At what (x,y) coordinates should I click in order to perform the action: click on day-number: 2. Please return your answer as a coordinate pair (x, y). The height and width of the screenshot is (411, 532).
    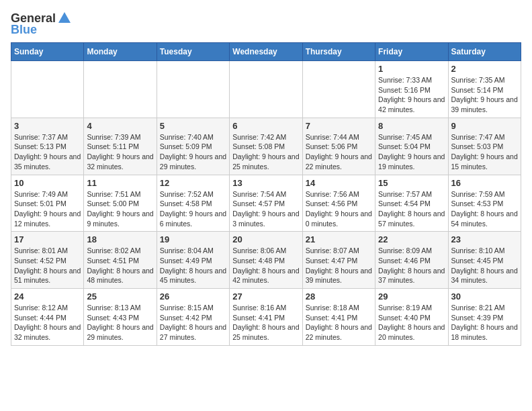
    Looking at the image, I should click on (485, 68).